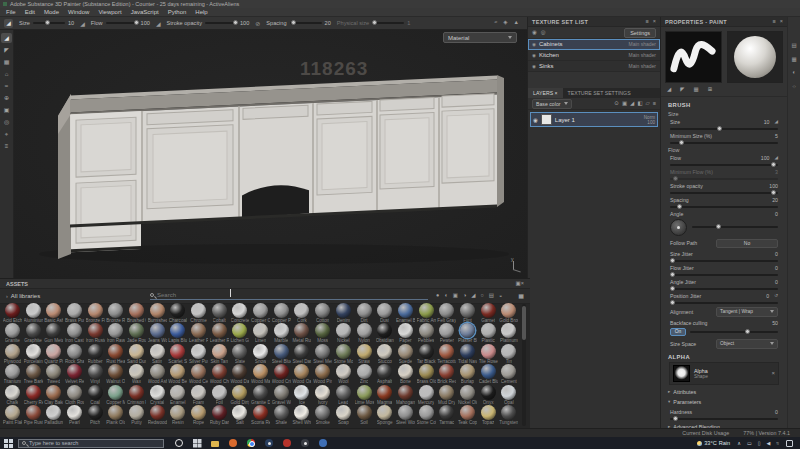 Image resolution: width=800 pixels, height=449 pixels. I want to click on shading-mode-dropdown: Material, so click(480, 38).